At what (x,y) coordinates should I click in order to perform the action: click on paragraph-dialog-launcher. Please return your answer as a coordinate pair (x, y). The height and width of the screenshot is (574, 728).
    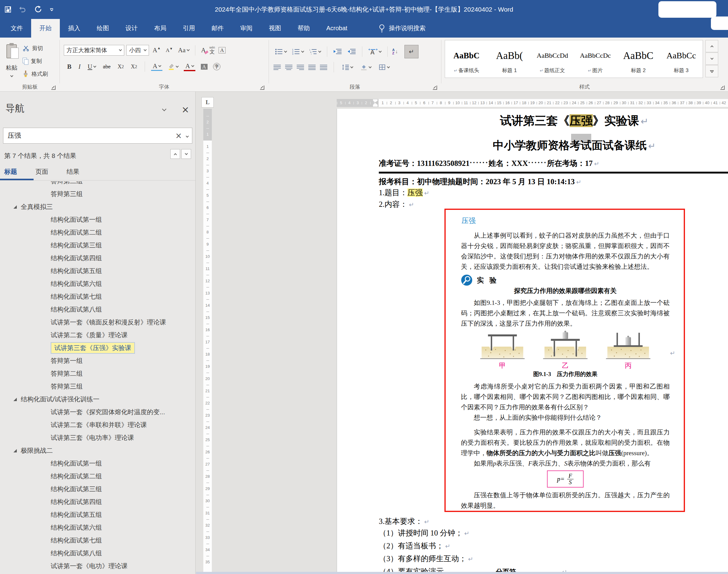
    Looking at the image, I should click on (435, 88).